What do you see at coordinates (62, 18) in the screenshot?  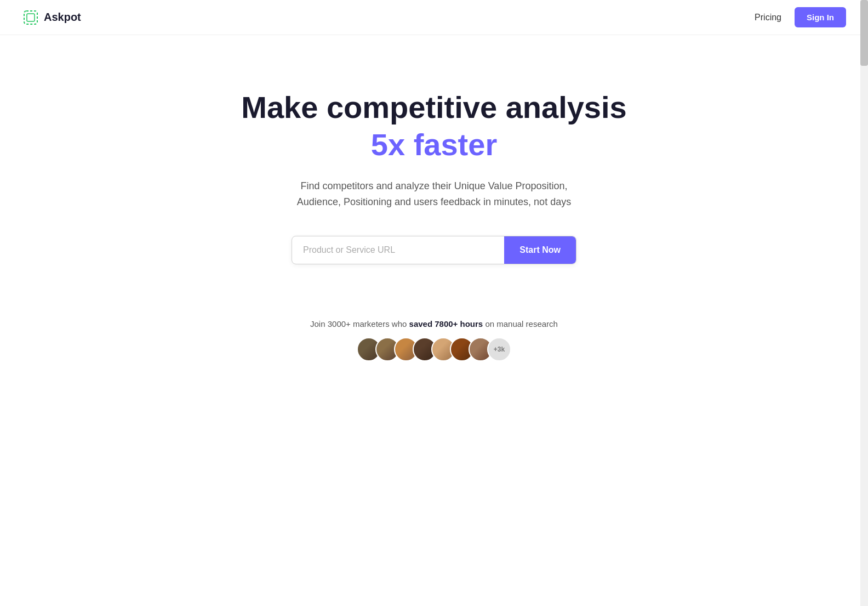 I see `logo-text: Askpot` at bounding box center [62, 18].